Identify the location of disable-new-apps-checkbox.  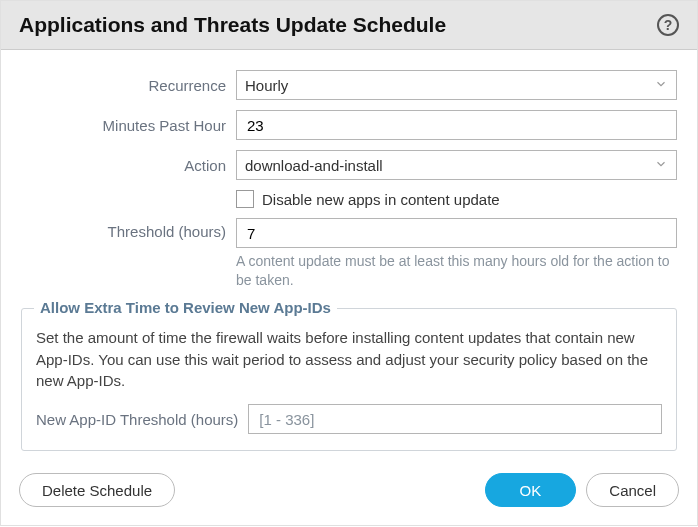
(245, 199).